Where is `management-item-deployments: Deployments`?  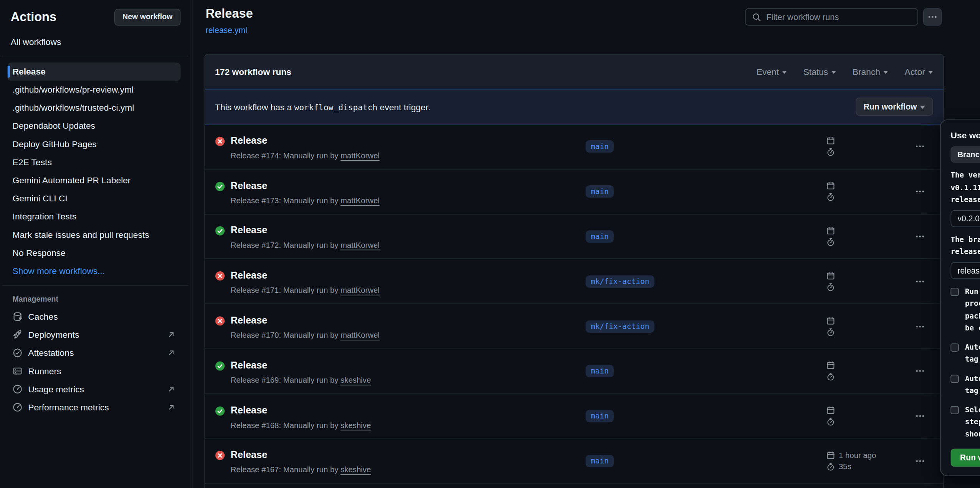
management-item-deployments: Deployments is located at coordinates (95, 334).